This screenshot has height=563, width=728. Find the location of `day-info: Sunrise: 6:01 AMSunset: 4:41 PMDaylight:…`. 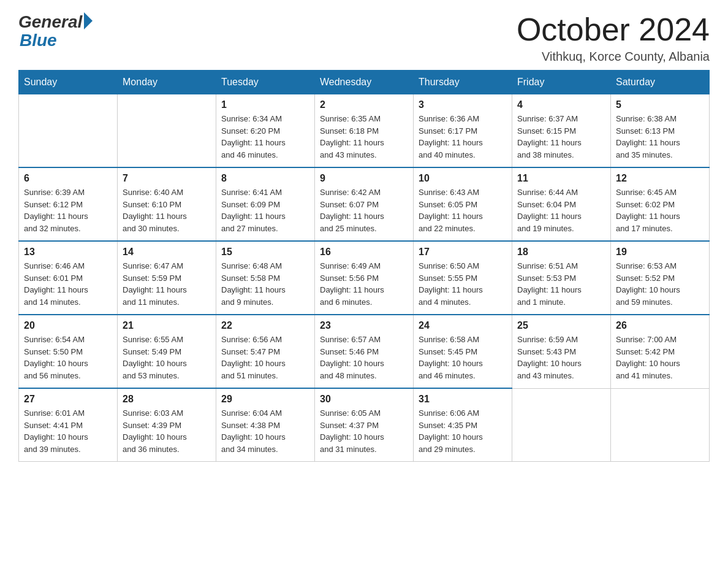

day-info: Sunrise: 6:01 AMSunset: 4:41 PMDaylight:… is located at coordinates (68, 431).